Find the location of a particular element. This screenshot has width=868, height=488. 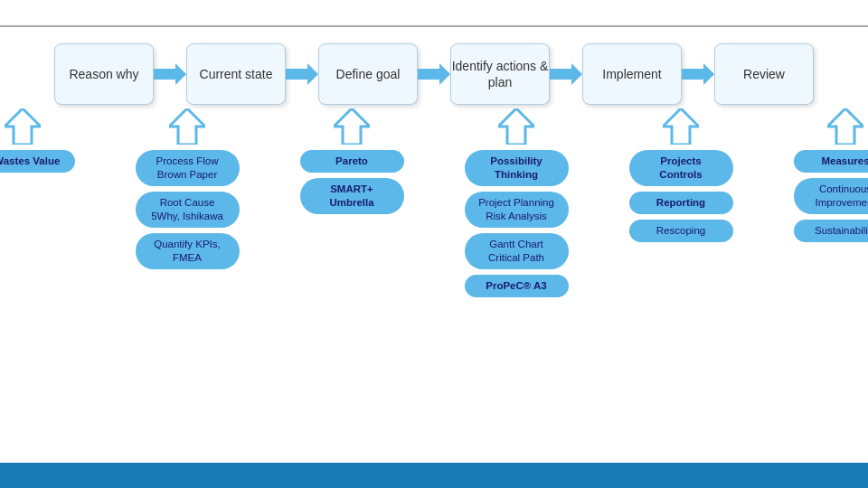

step-box-4: Implement is located at coordinates (632, 74).